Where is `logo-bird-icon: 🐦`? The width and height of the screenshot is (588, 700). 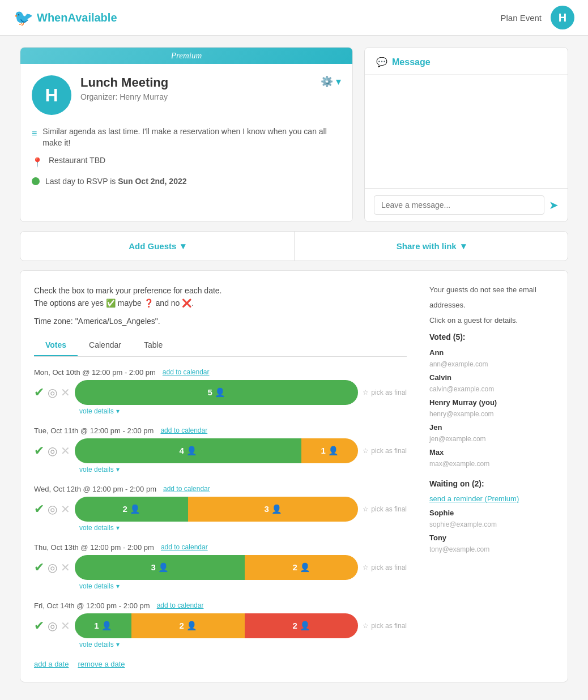
logo-bird-icon: 🐦 is located at coordinates (24, 18).